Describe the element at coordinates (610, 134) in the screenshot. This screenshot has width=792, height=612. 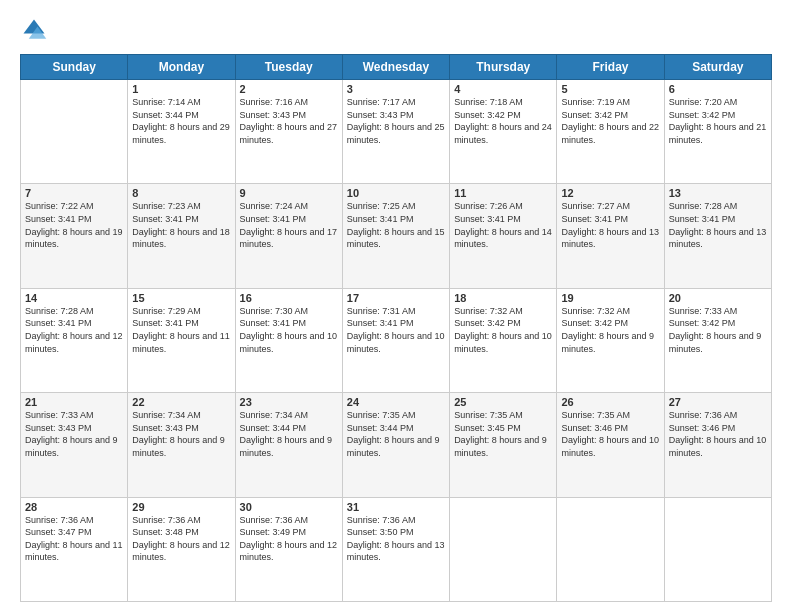
I see `daylight-text: Daylight: 8 hours and 22 minutes.` at that location.